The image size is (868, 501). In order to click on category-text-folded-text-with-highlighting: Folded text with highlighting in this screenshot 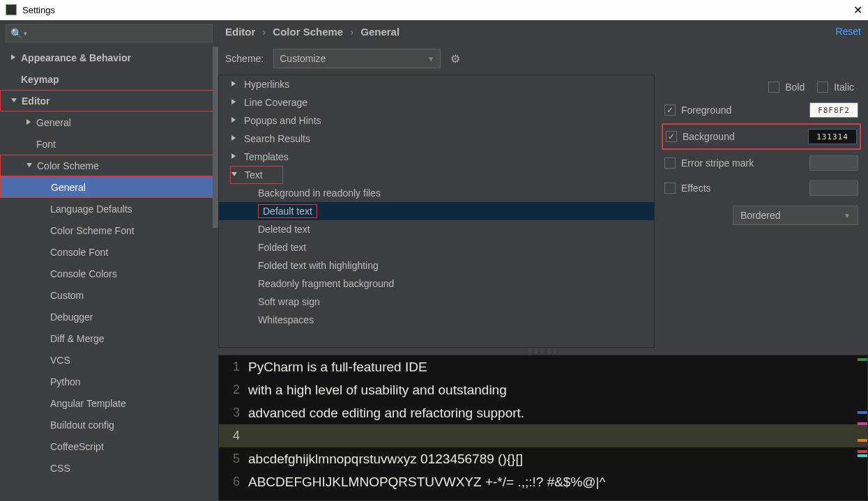, I will do `click(436, 265)`.